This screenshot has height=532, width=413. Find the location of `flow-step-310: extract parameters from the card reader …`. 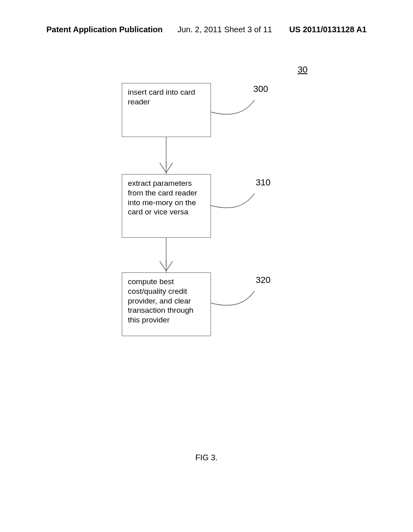

flow-step-310: extract parameters from the card reader … is located at coordinates (166, 206).